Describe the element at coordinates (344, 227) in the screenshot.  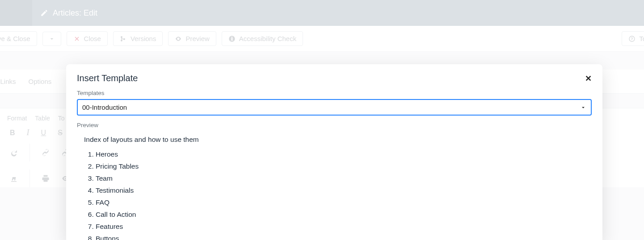
I see `list-item: Features` at that location.